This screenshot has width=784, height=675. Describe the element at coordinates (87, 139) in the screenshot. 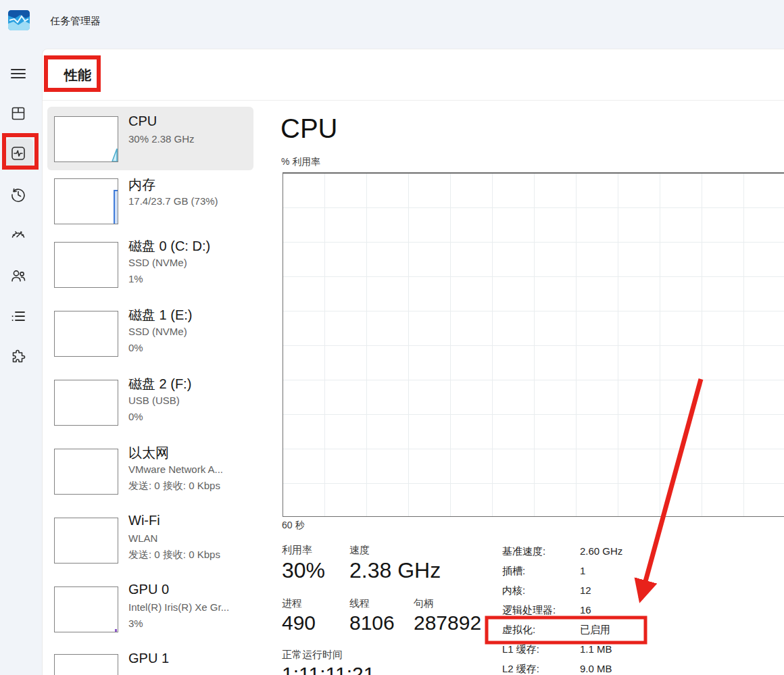

I see `cpu-mini-graph` at that location.